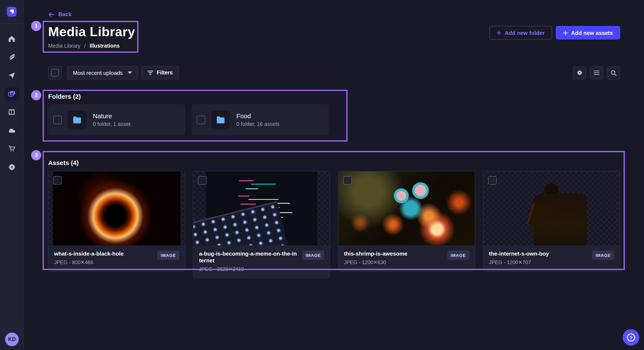  What do you see at coordinates (12, 12) in the screenshot?
I see `strapi-logo-icon` at bounding box center [12, 12].